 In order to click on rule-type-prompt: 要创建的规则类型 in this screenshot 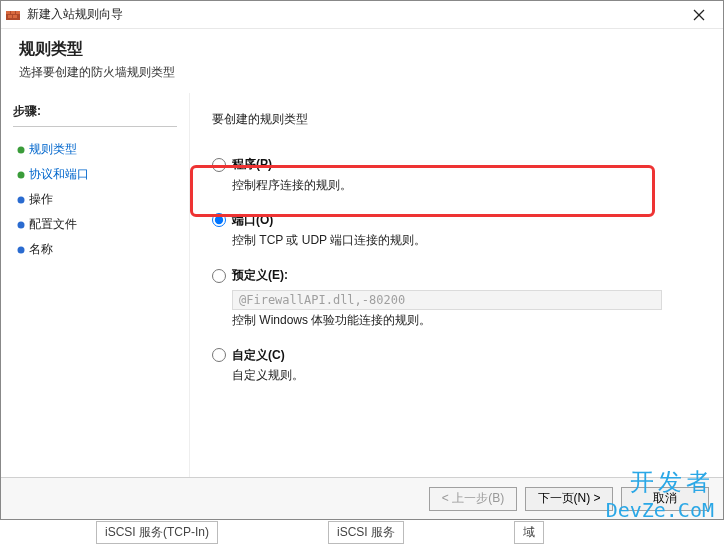, I will do `click(456, 120)`.